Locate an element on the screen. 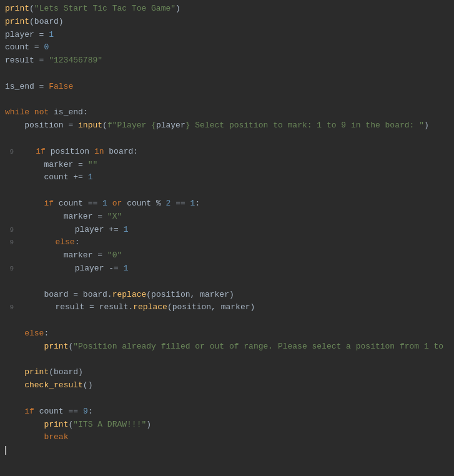  code-line-24: 9 result = result.replace(position, mark… is located at coordinates (227, 307).